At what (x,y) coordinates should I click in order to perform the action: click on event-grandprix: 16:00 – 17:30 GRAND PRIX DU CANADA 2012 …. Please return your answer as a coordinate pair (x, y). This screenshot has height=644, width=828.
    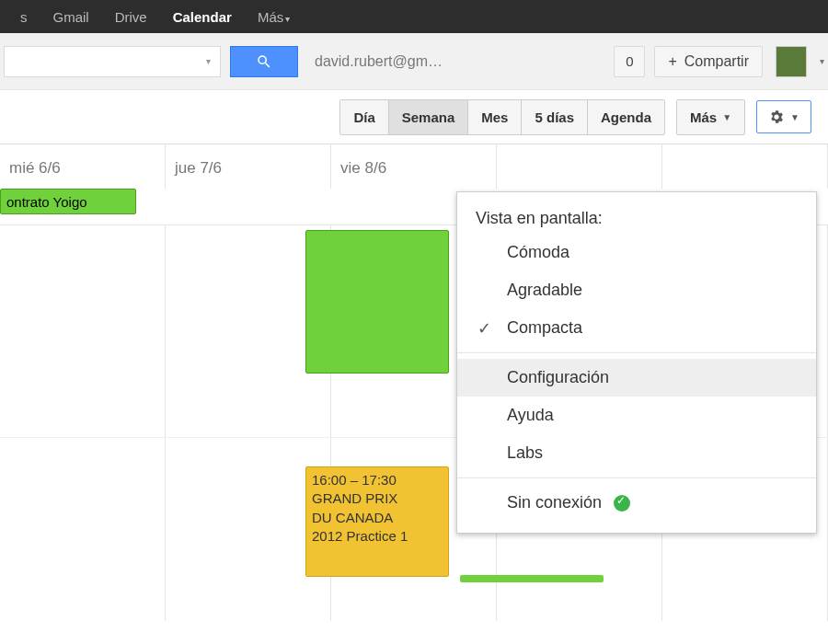
    Looking at the image, I should click on (377, 522).